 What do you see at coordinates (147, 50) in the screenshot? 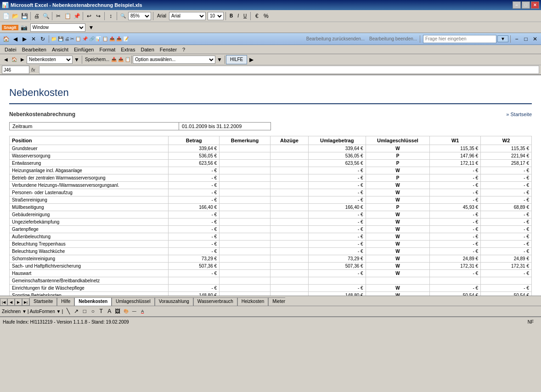
I see `menu-daten: Daten` at bounding box center [147, 50].